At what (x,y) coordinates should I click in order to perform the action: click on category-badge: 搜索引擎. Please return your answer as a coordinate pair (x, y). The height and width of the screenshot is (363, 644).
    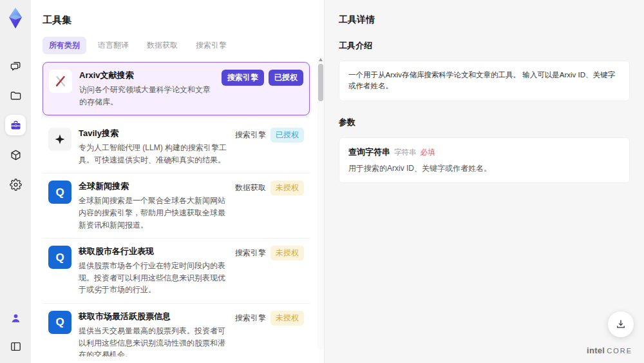
    Looking at the image, I should click on (243, 77).